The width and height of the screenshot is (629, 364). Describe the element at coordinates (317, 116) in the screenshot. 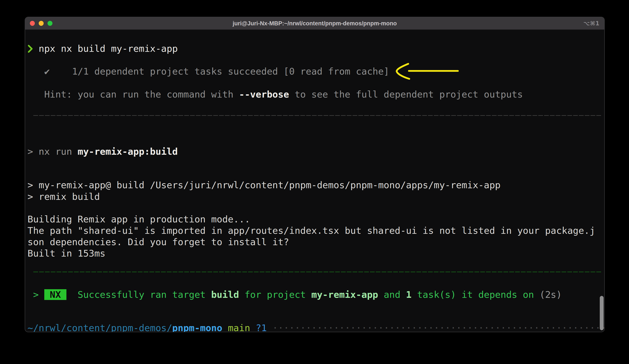

I see `output-separator` at that location.